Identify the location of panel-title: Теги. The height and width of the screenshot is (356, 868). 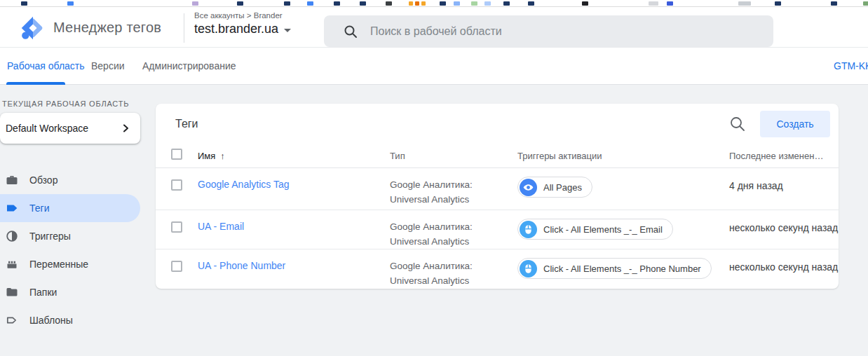
(187, 124).